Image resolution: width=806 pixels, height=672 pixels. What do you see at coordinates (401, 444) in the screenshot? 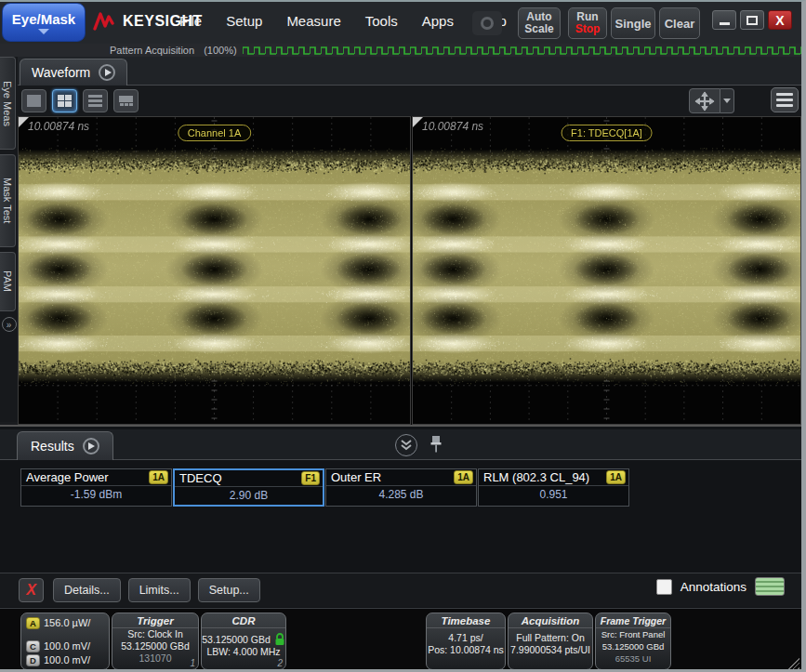
I see `results-header: Results` at bounding box center [401, 444].